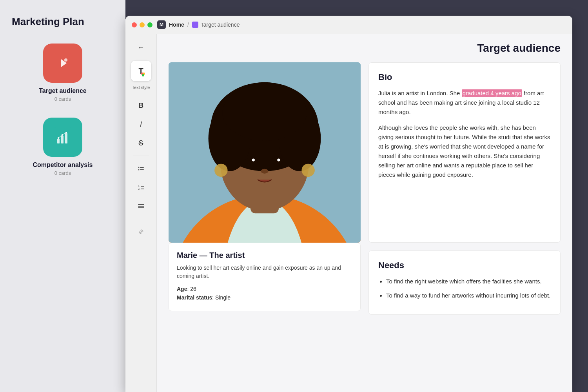  Describe the element at coordinates (176, 25) in the screenshot. I see `home-link: Home` at that location.